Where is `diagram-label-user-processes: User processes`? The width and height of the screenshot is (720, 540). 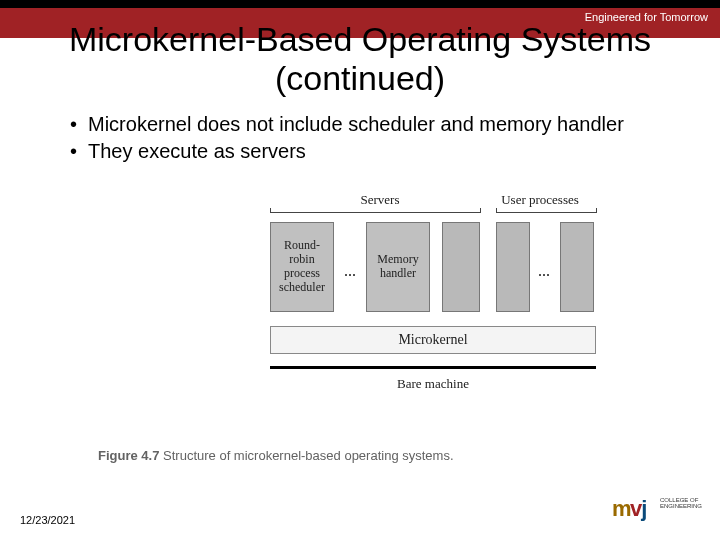 diagram-label-user-processes: User processes is located at coordinates (540, 200).